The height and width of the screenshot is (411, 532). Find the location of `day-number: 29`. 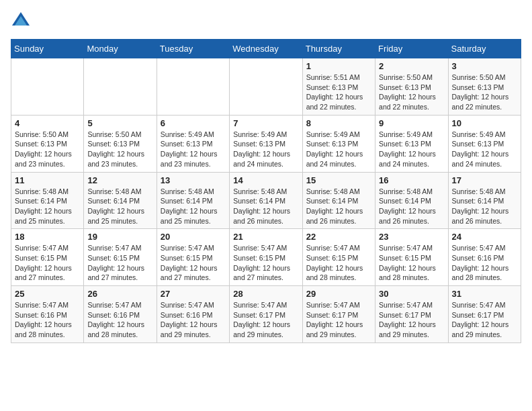

day-number: 29 is located at coordinates (339, 294).